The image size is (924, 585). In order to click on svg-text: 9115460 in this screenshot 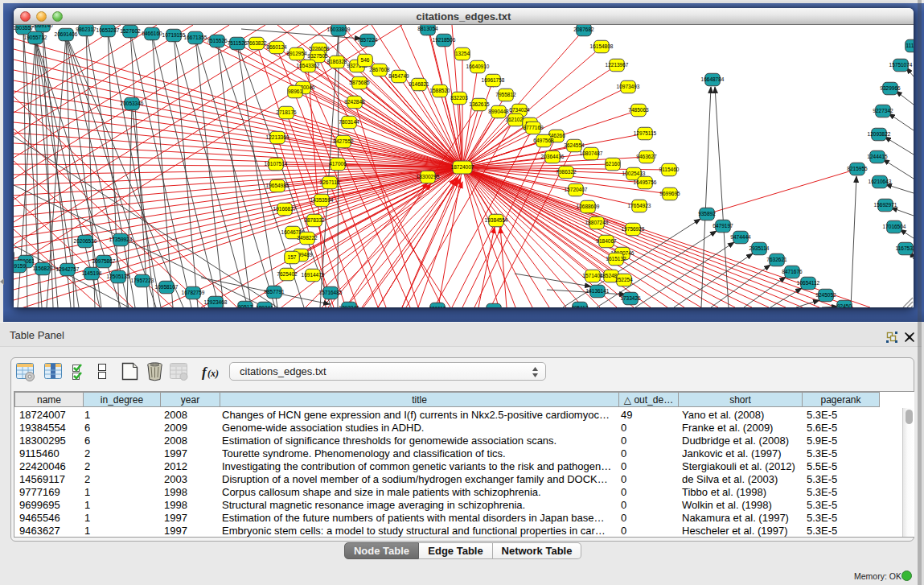, I will do `click(669, 169)`.